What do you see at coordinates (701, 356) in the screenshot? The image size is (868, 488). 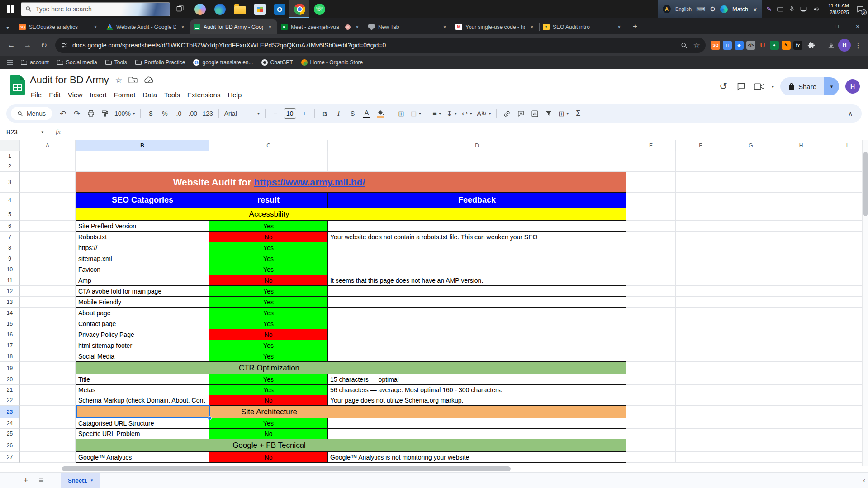 I see `cell-F18` at bounding box center [701, 356].